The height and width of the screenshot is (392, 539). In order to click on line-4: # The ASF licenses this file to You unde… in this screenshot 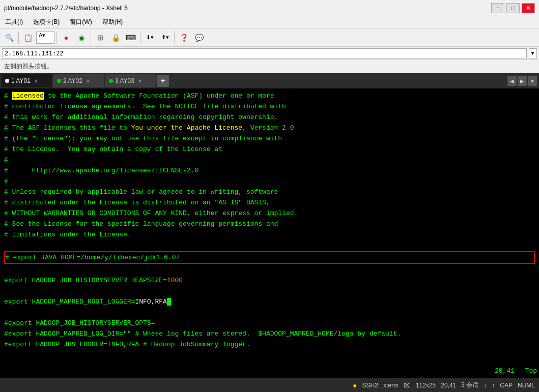, I will do `click(149, 128)`.